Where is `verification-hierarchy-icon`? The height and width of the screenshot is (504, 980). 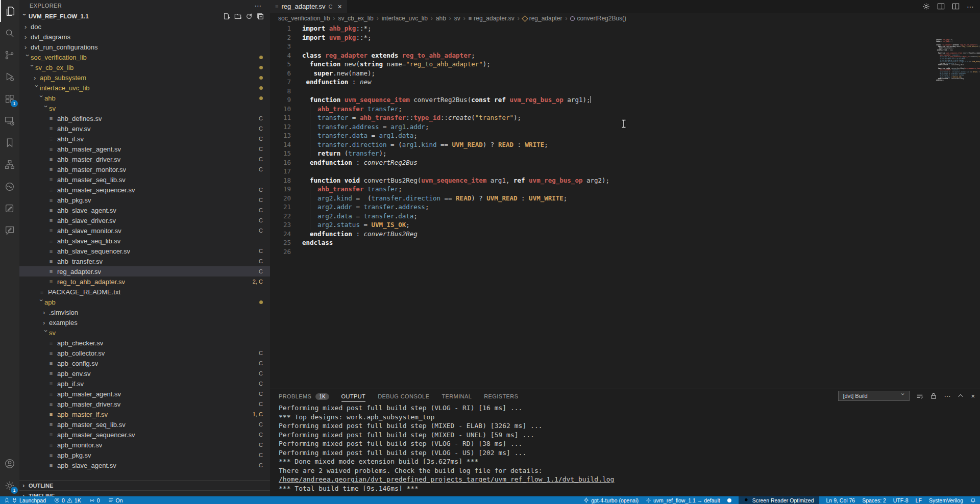 verification-hierarchy-icon is located at coordinates (10, 164).